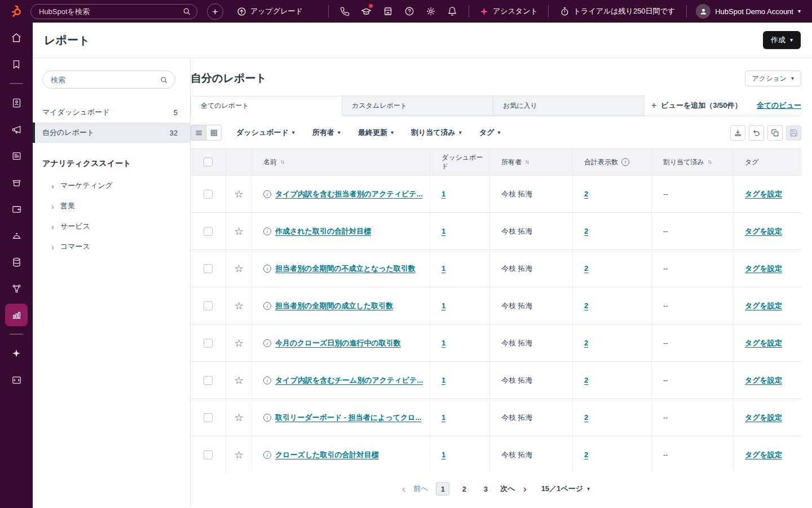 The height and width of the screenshot is (508, 812). I want to click on create-button: 作成 ▾, so click(782, 40).